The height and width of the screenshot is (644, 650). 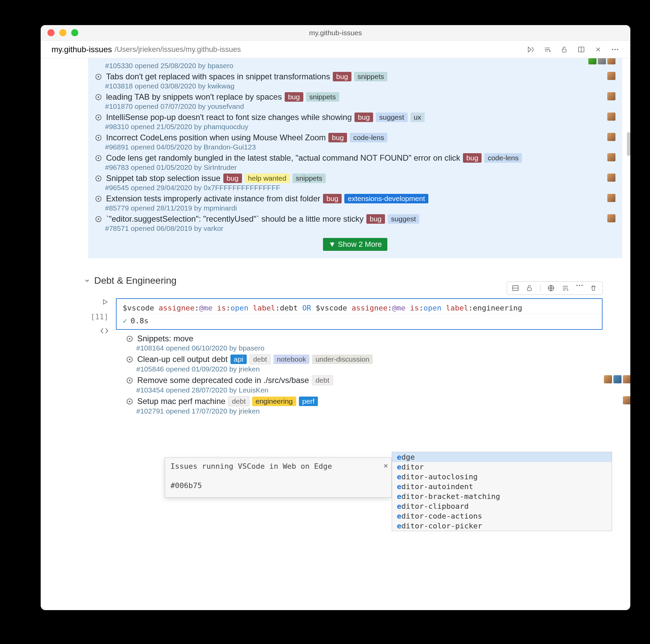 I want to click on suggest-item: editor, so click(x=502, y=467).